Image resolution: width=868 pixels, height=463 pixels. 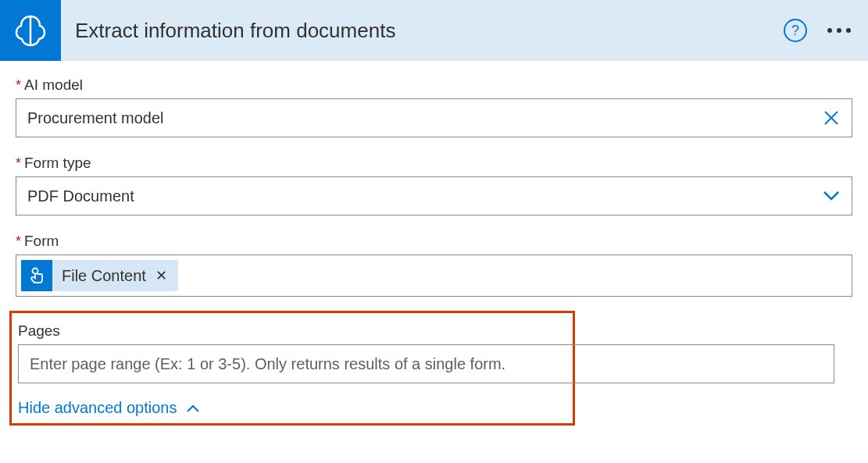 I want to click on form-field: *Form File Content ✕, so click(x=434, y=265).